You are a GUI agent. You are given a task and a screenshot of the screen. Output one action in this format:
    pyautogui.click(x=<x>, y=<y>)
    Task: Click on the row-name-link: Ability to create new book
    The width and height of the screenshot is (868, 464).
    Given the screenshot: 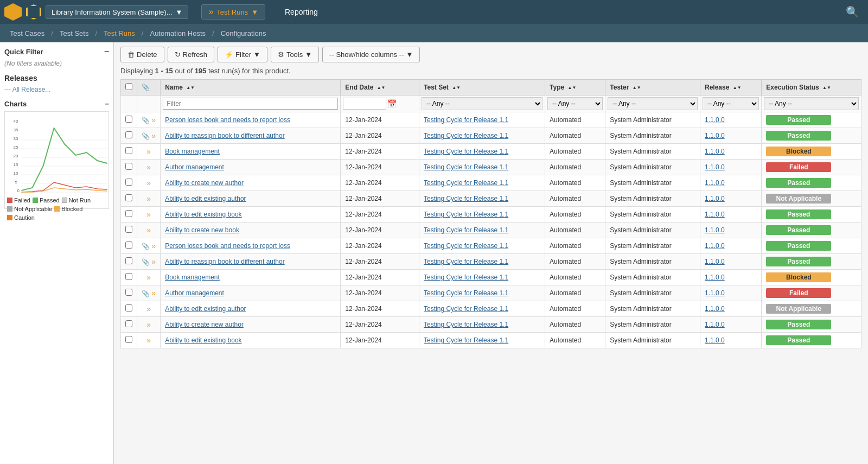 What is the action you would take?
    pyautogui.click(x=202, y=230)
    